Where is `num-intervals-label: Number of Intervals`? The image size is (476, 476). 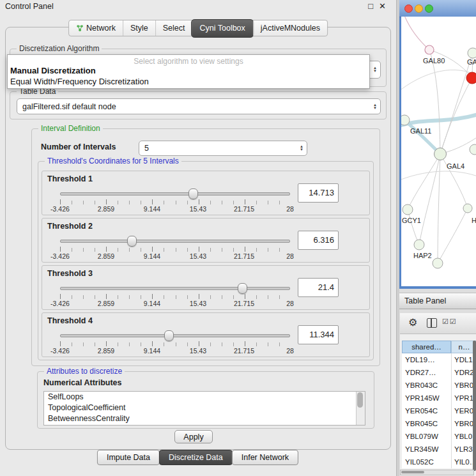
num-intervals-label: Number of Intervals is located at coordinates (78, 147).